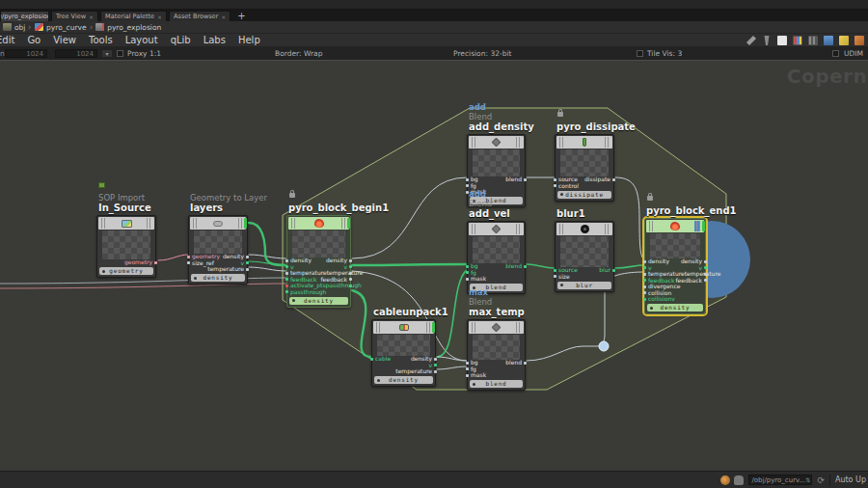 The image size is (868, 488). I want to click on wire-layers.v-to-pyro_block_begin1.v, so click(268, 244).